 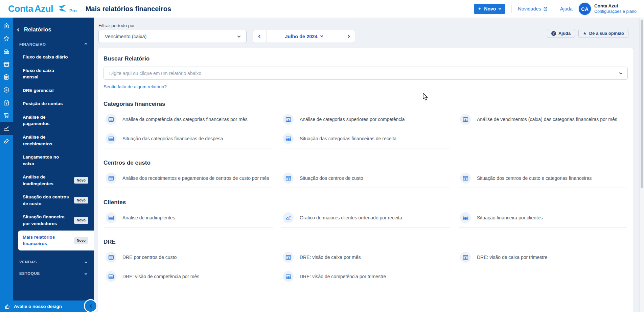 What do you see at coordinates (561, 33) in the screenshot?
I see `help-button: ? Ajuda` at bounding box center [561, 33].